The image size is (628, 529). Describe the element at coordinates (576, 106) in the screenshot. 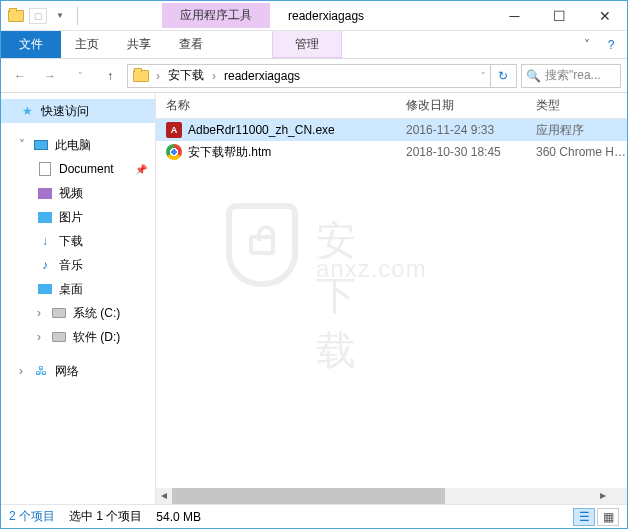

I see `column-header-type: 类型` at that location.